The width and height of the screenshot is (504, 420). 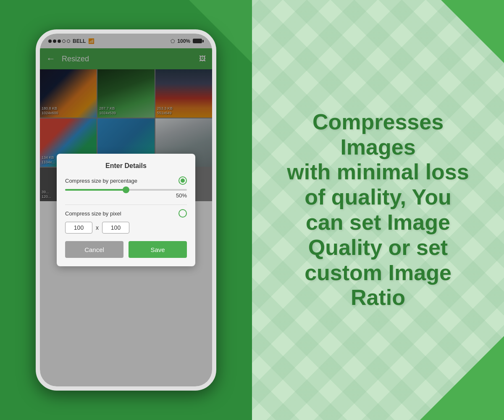 I want to click on promo-line2: Images, so click(x=378, y=147).